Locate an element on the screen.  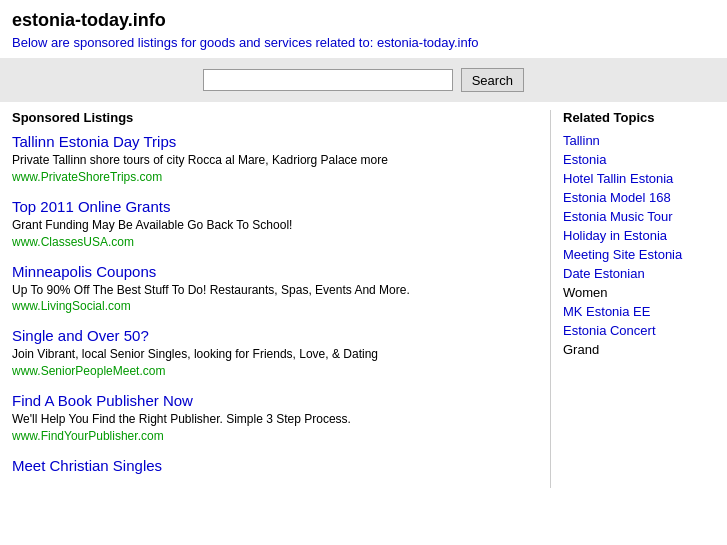
related-link: Estonia Music Tour is located at coordinates (639, 216).